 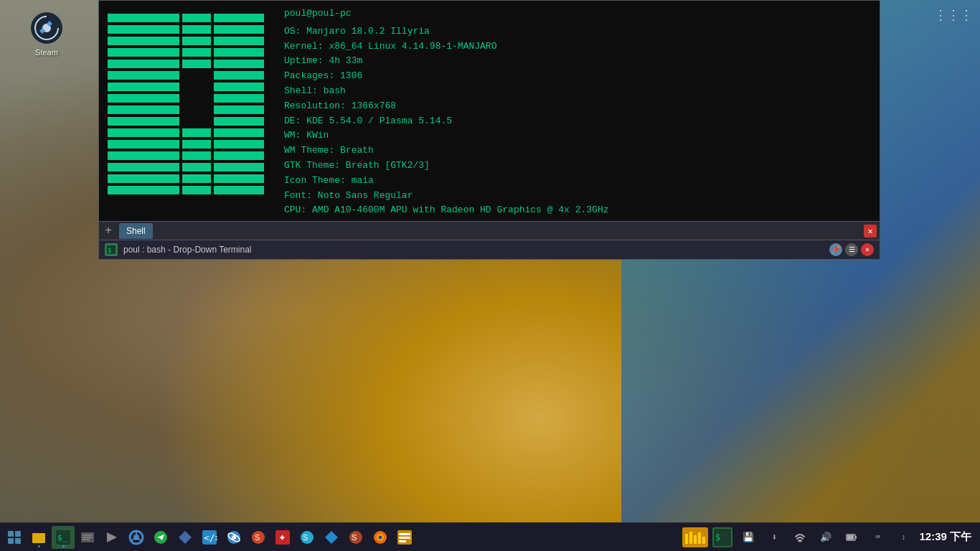 I want to click on clock: 12:39 下午, so click(x=946, y=537).